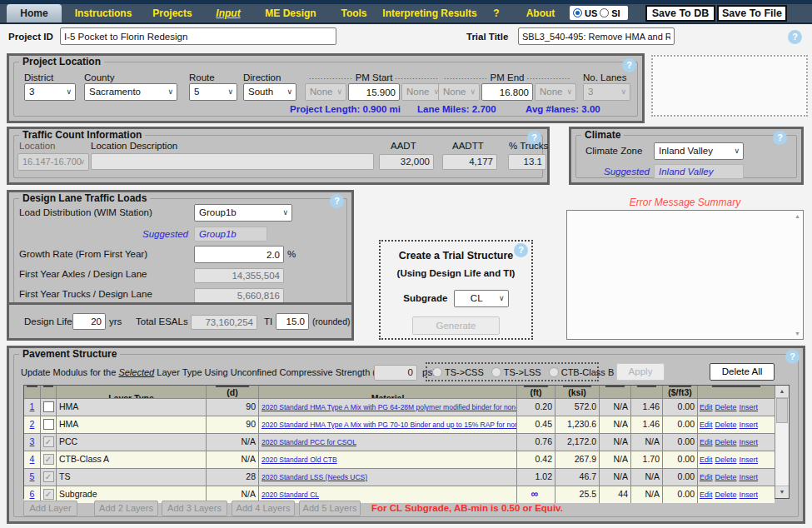 The width and height of the screenshot is (812, 528). What do you see at coordinates (99, 77) in the screenshot?
I see `county-label: County` at bounding box center [99, 77].